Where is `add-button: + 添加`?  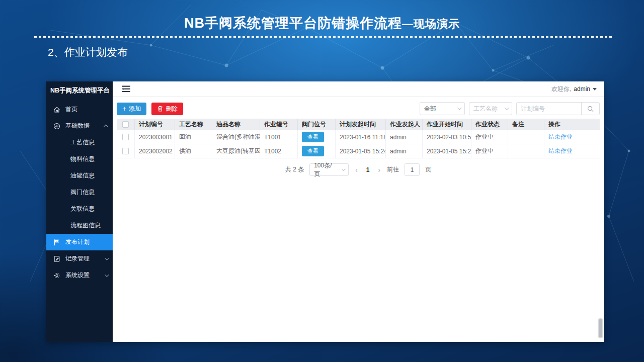 add-button: + 添加 is located at coordinates (132, 109).